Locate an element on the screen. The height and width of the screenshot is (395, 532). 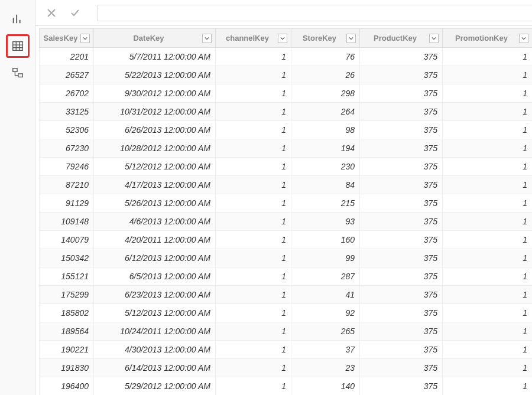
cell-StoreKey: 98 is located at coordinates (326, 130).